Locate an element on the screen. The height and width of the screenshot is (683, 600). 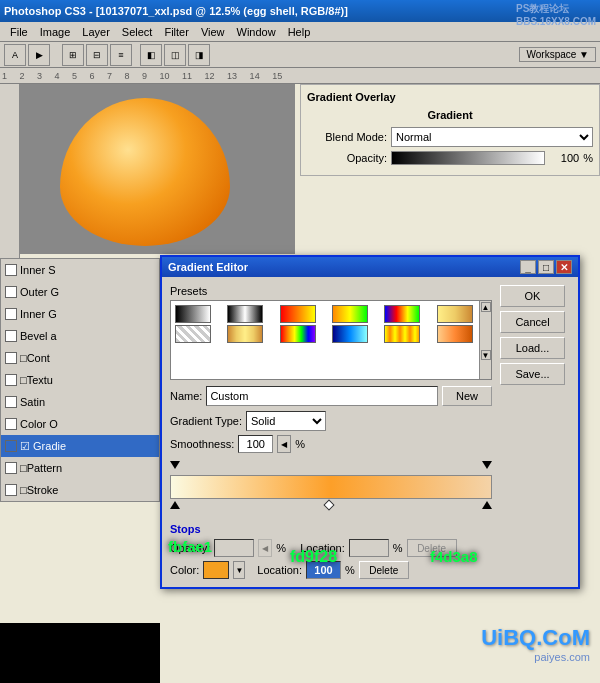
maximize-button: □ is located at coordinates (546, 267).